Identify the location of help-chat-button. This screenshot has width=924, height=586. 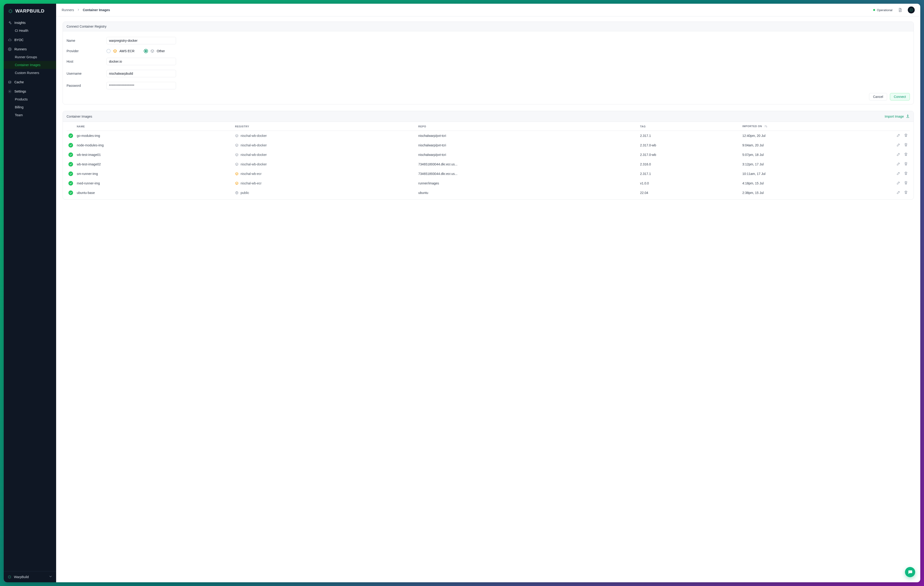
(910, 572).